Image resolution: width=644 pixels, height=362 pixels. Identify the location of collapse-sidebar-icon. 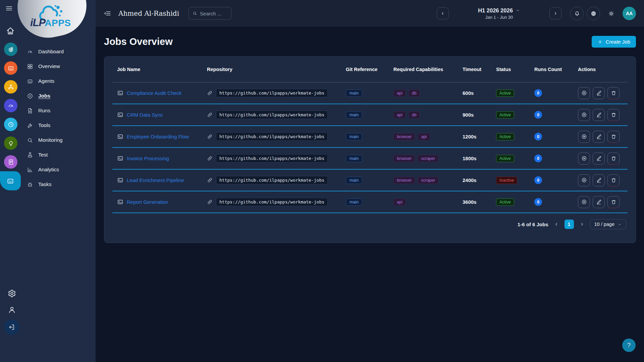
(108, 13).